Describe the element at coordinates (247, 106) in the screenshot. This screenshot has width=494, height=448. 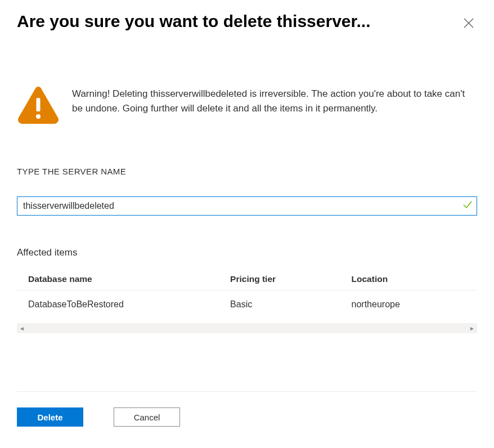
I see `warning-banner: Warning! Deleting thisserverwillbedelete…` at that location.